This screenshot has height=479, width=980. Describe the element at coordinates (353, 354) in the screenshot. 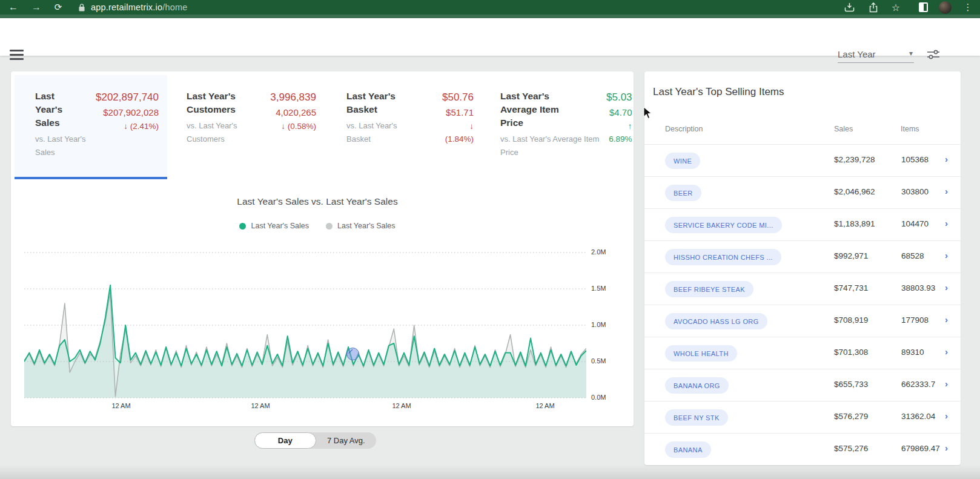

I see `chart-drag-handle` at that location.